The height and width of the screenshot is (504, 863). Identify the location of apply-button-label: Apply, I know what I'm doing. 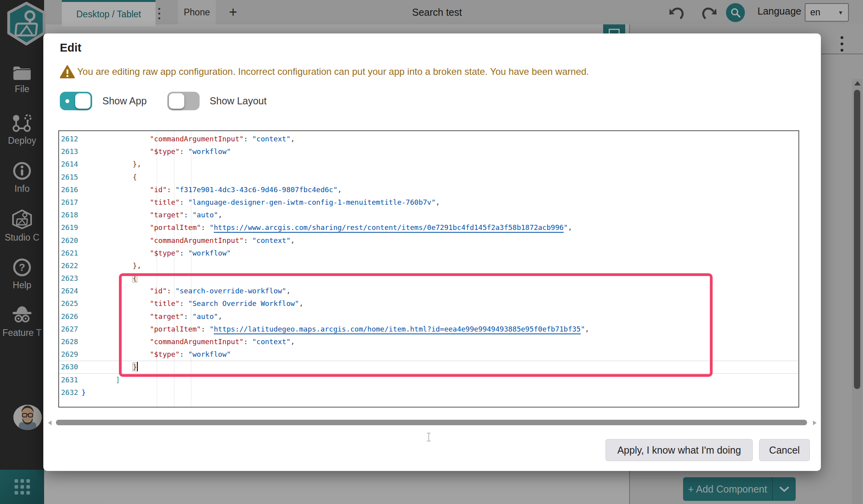
(679, 450).